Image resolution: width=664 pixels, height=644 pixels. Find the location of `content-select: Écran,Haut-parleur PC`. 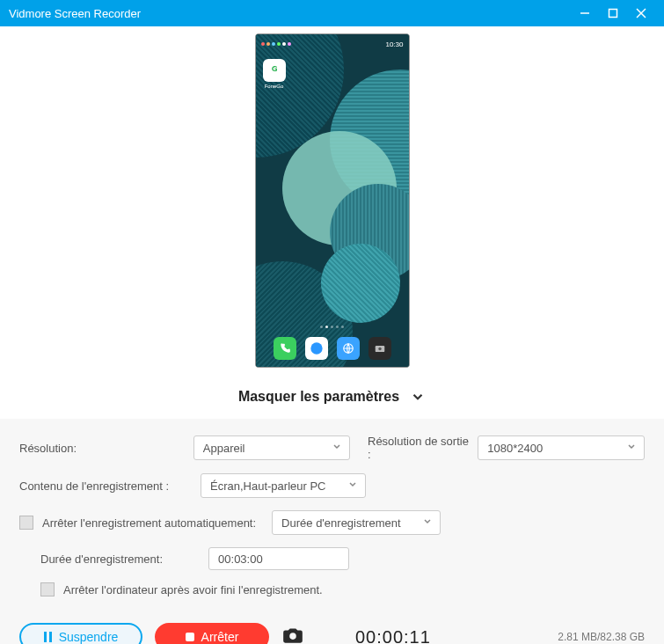

content-select: Écran,Haut-parleur PC is located at coordinates (283, 486).